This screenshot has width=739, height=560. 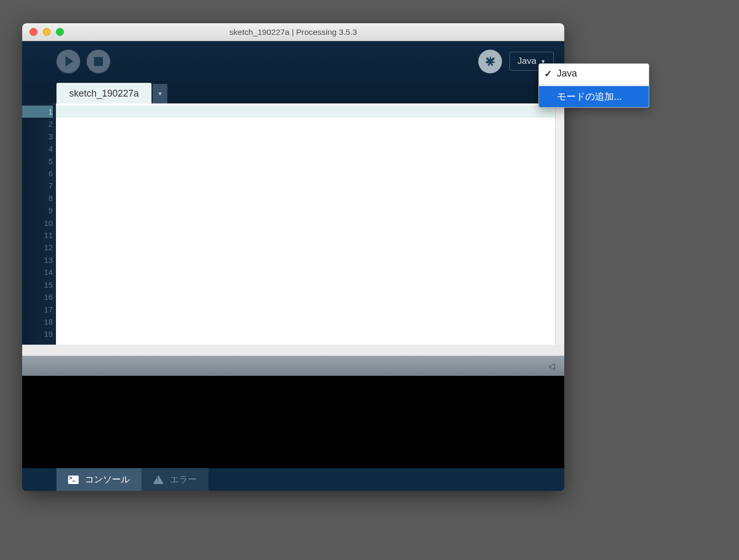 I want to click on line-number: 9, so click(x=37, y=210).